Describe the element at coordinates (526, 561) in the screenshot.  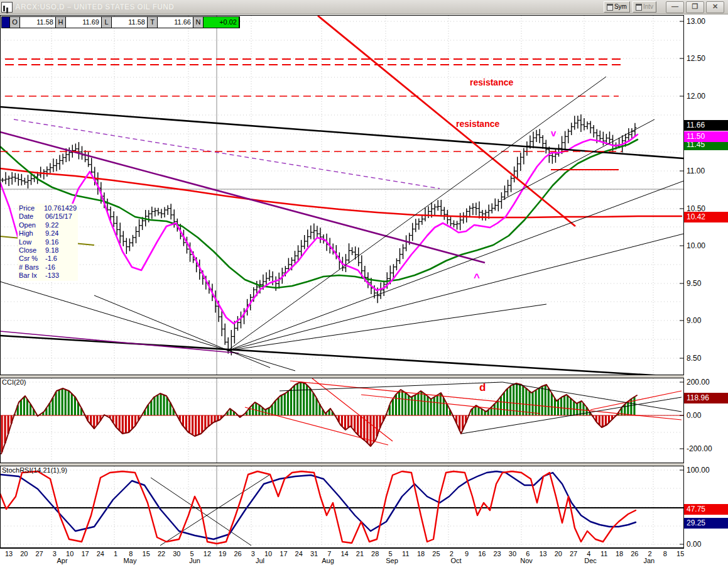
I see `x-axis-month-label: Nov` at that location.